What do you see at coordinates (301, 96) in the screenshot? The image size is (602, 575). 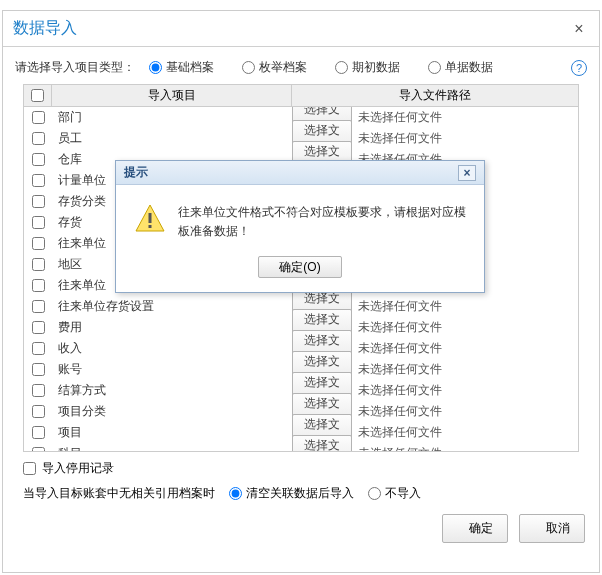 I see `table-header: 导入项目 导入文件路径` at bounding box center [301, 96].